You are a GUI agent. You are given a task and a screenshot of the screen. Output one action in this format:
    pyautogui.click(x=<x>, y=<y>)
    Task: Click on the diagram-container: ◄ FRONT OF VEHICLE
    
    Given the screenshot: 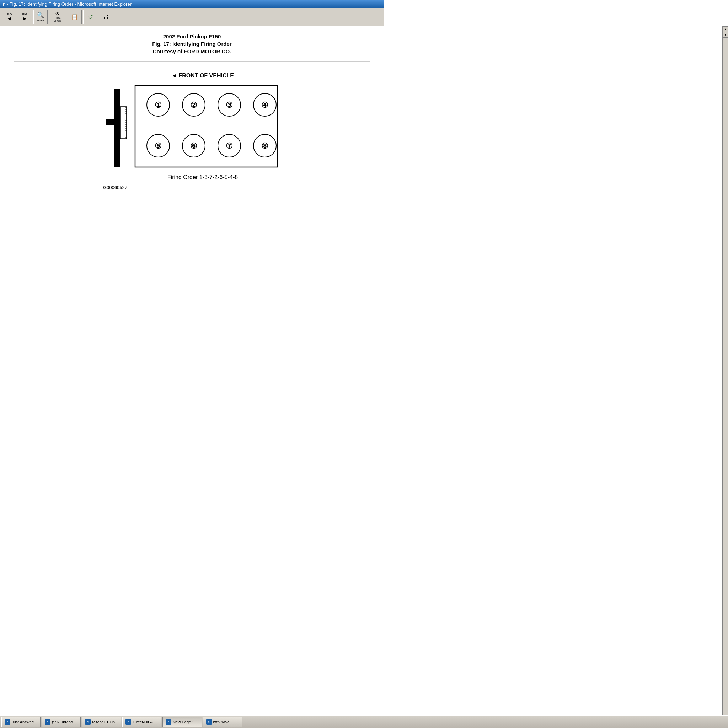 What is the action you would take?
    pyautogui.click(x=192, y=131)
    